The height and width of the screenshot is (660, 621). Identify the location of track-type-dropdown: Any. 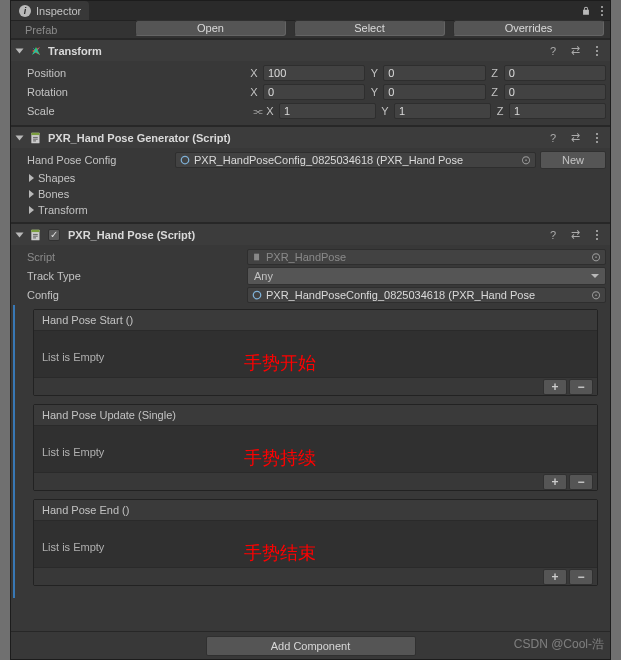
(426, 276).